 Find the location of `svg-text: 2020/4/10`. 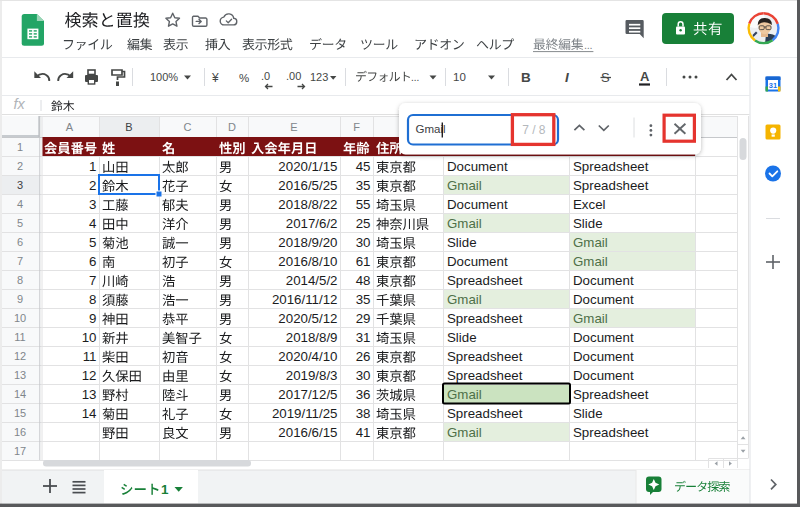

svg-text: 2020/4/10 is located at coordinates (308, 356).